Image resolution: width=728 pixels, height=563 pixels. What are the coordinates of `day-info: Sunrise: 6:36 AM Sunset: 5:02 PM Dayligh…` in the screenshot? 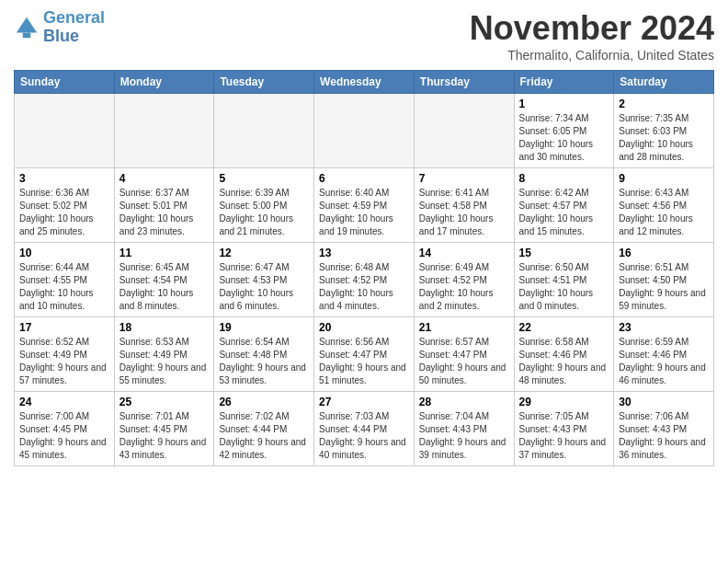 It's located at (64, 213).